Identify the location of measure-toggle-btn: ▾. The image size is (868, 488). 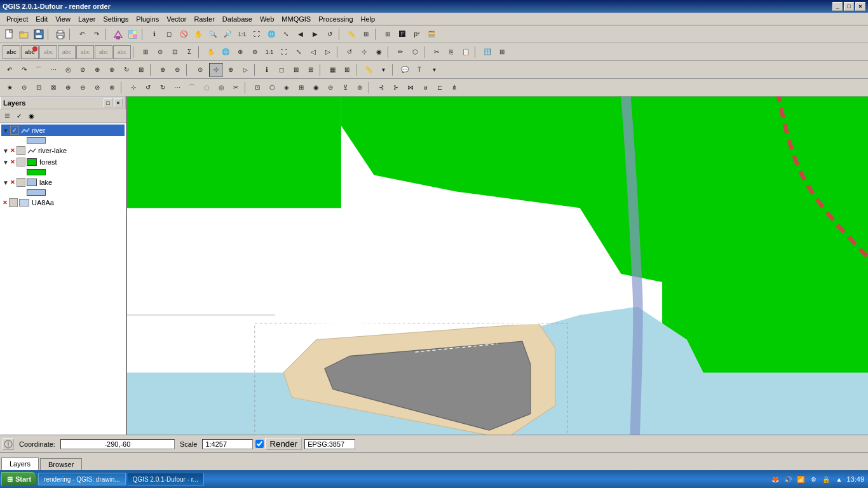
(383, 70).